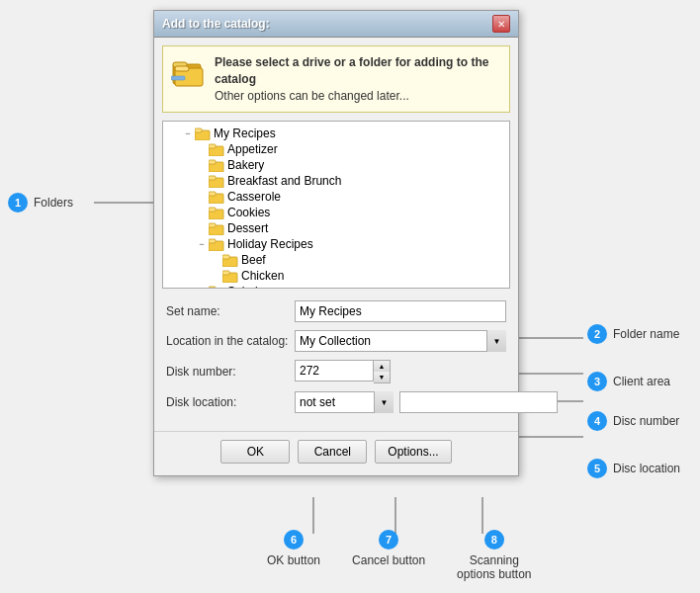  Describe the element at coordinates (230, 402) in the screenshot. I see `disk-location-label: Disk location:` at that location.